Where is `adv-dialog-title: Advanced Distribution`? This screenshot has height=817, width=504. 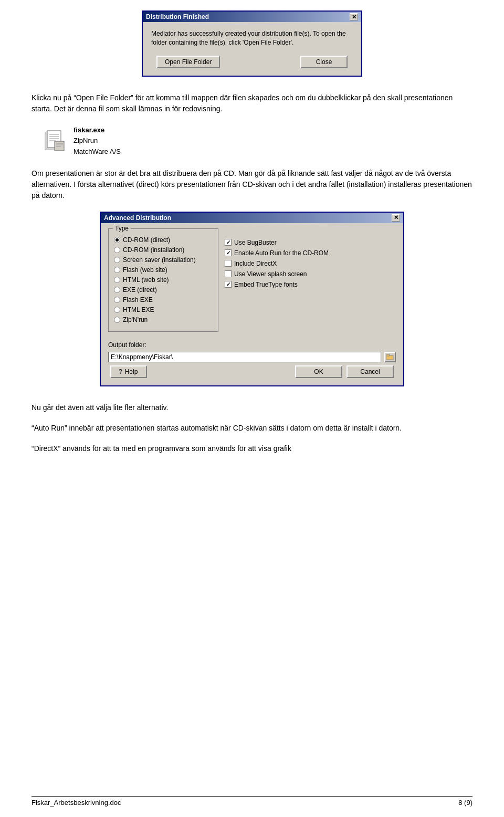
adv-dialog-title: Advanced Distribution is located at coordinates (138, 218).